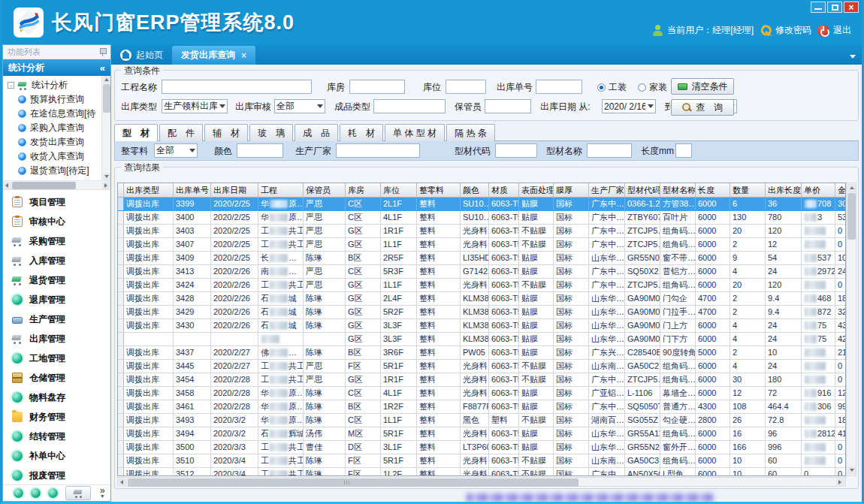  What do you see at coordinates (482, 421) in the screenshot?
I see `table-row: 调拨出库34932020/3/2华原…陈琳C区1L1F整料黑色塑料不贴膜国标湖南…` at bounding box center [482, 421].